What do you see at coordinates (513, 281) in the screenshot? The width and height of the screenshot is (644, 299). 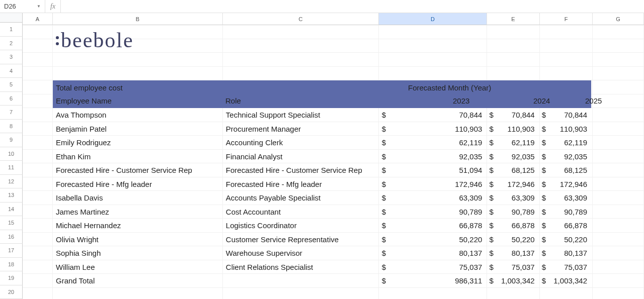 I see `cell-E2` at bounding box center [513, 281].